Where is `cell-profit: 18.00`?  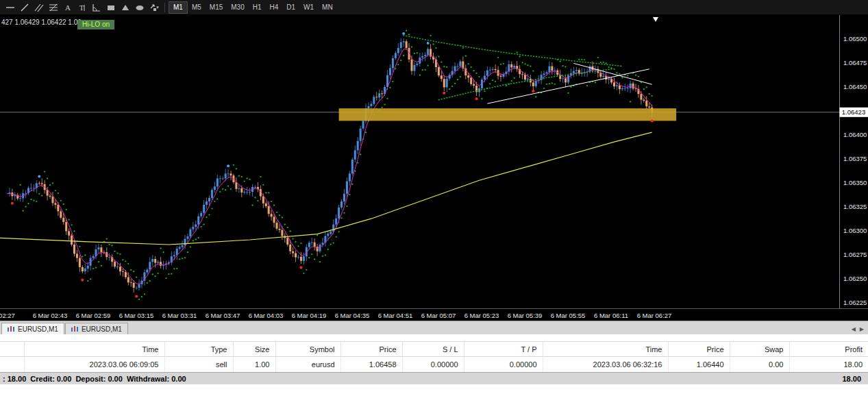 cell-profit: 18.00 is located at coordinates (829, 364).